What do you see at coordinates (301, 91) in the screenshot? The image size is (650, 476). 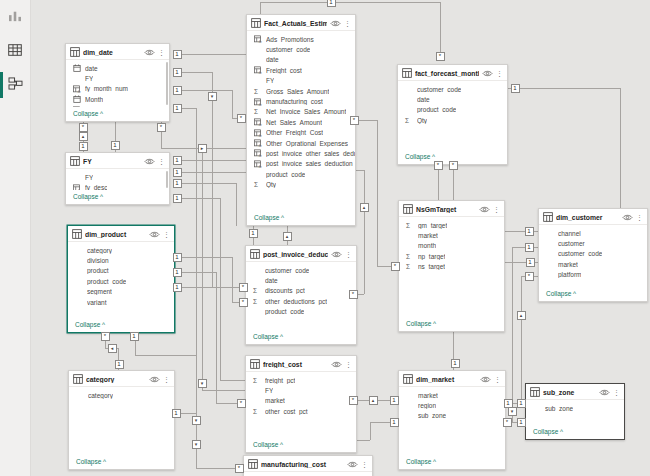 I see `field-row: ΣGross_Sales_Amount` at bounding box center [301, 91].